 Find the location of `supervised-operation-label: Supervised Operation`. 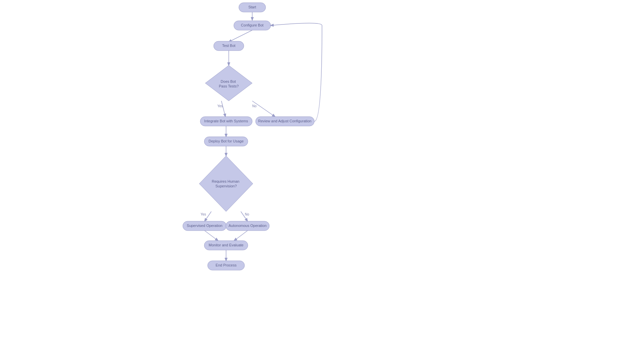

supervised-operation-label: Supervised Operation is located at coordinates (205, 226).